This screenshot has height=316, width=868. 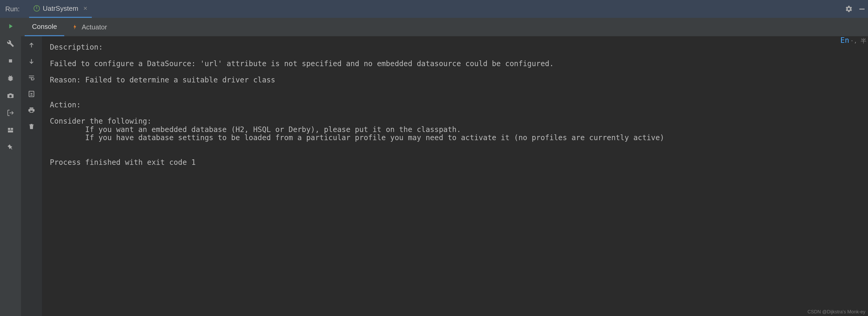 What do you see at coordinates (32, 78) in the screenshot?
I see `soft-wrap-icon` at bounding box center [32, 78].